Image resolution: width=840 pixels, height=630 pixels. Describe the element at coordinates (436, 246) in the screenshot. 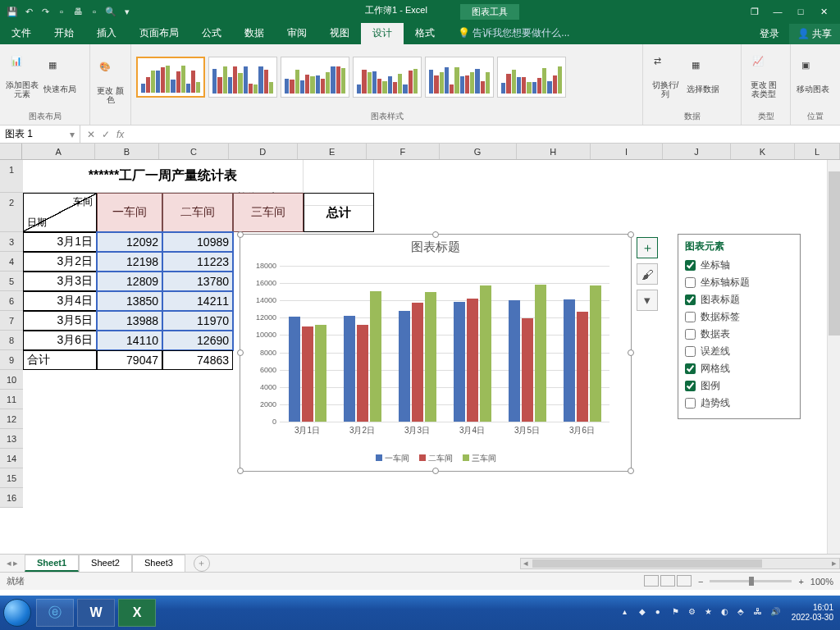

I see `chart-title: 图表标题` at that location.